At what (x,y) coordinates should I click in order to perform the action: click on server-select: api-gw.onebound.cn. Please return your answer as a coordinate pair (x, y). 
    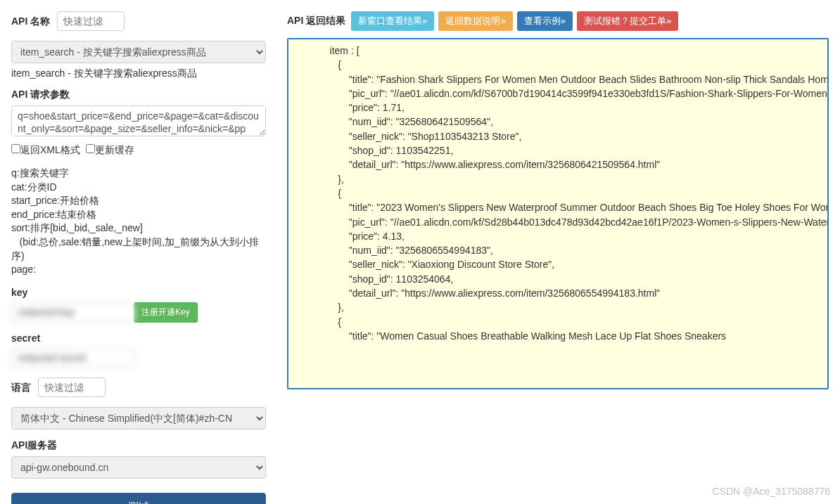
    Looking at the image, I should click on (139, 467).